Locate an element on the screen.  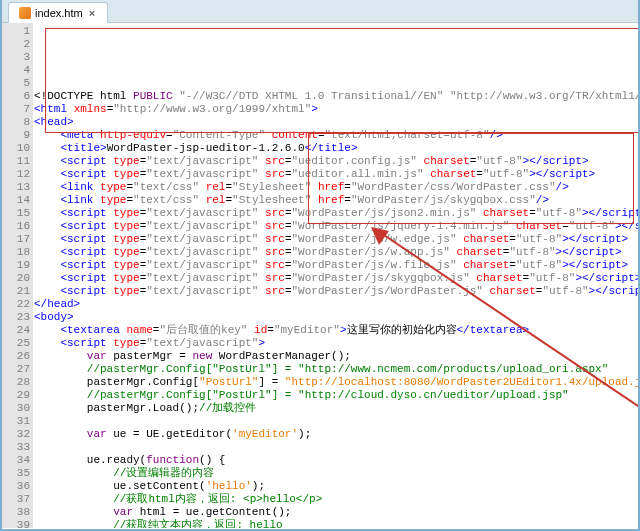
line-number: 27 is located at coordinates (16, 370).